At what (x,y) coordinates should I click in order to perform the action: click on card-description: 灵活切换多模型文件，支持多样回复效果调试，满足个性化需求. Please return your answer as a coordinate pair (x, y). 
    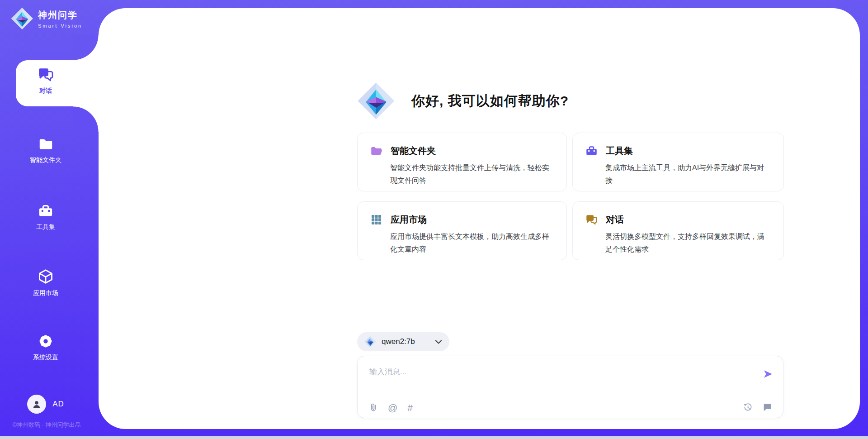
    Looking at the image, I should click on (688, 243).